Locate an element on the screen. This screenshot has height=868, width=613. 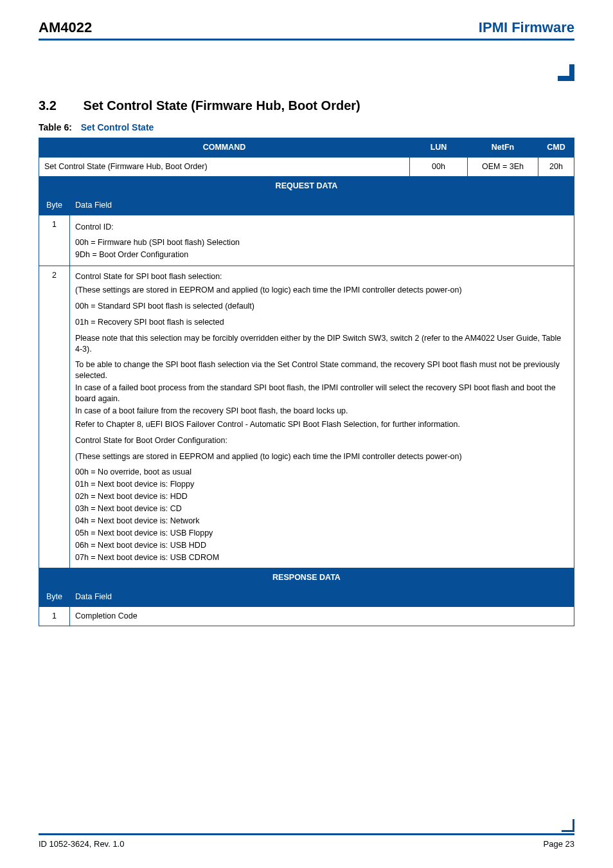
request-data-header: REQUEST DATA is located at coordinates (307, 186).